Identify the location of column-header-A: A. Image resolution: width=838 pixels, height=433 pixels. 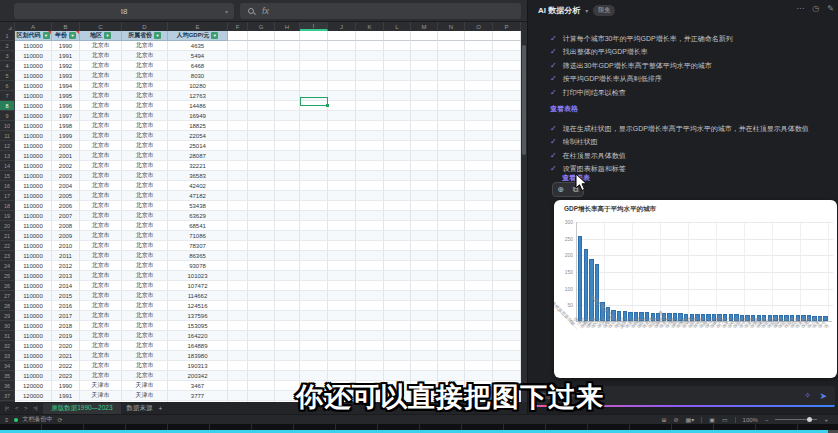
(34, 26).